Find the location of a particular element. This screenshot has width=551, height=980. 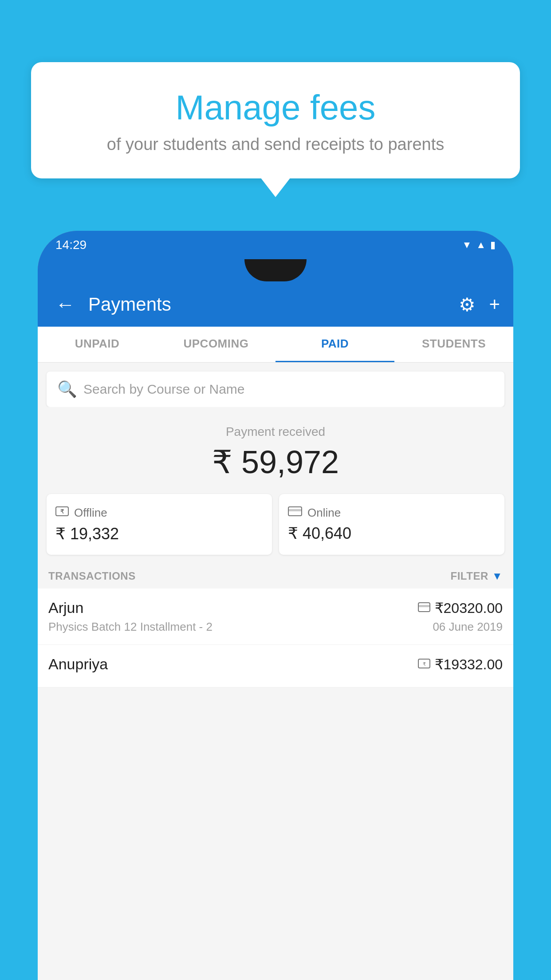

back-button: ← is located at coordinates (65, 304).